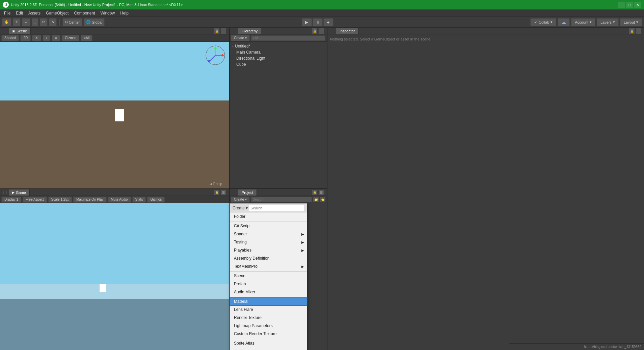  Describe the element at coordinates (26, 38) in the screenshot. I see `2d-button: 2D` at that location.